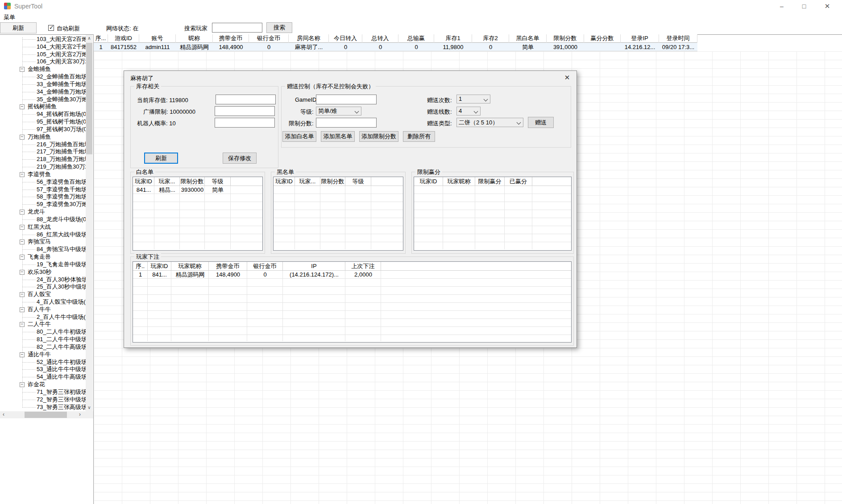  Describe the element at coordinates (345, 38) in the screenshot. I see `column-header: 今日转入` at that location.